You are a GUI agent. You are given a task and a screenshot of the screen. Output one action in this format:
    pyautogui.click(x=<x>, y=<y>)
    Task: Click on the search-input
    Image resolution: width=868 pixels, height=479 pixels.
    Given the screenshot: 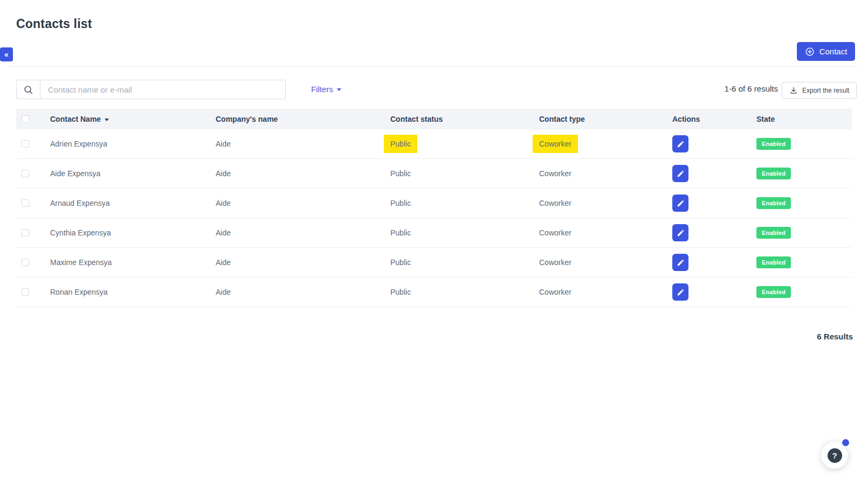 What is the action you would take?
    pyautogui.click(x=163, y=89)
    